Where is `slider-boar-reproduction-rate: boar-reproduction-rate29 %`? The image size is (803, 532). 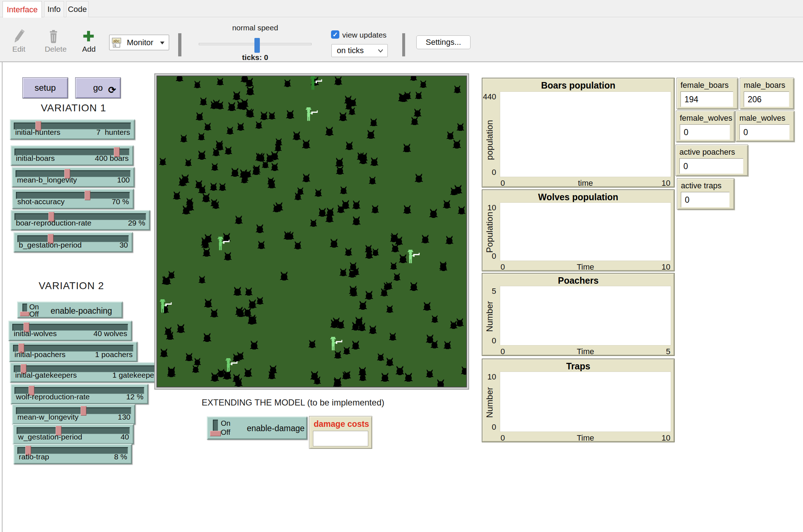
slider-boar-reproduction-rate: boar-reproduction-rate29 % is located at coordinates (80, 220).